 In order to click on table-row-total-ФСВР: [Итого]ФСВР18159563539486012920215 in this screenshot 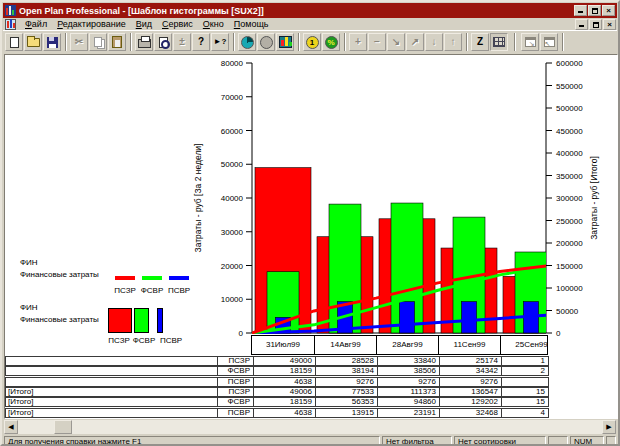, I will do `click(277, 402)`.